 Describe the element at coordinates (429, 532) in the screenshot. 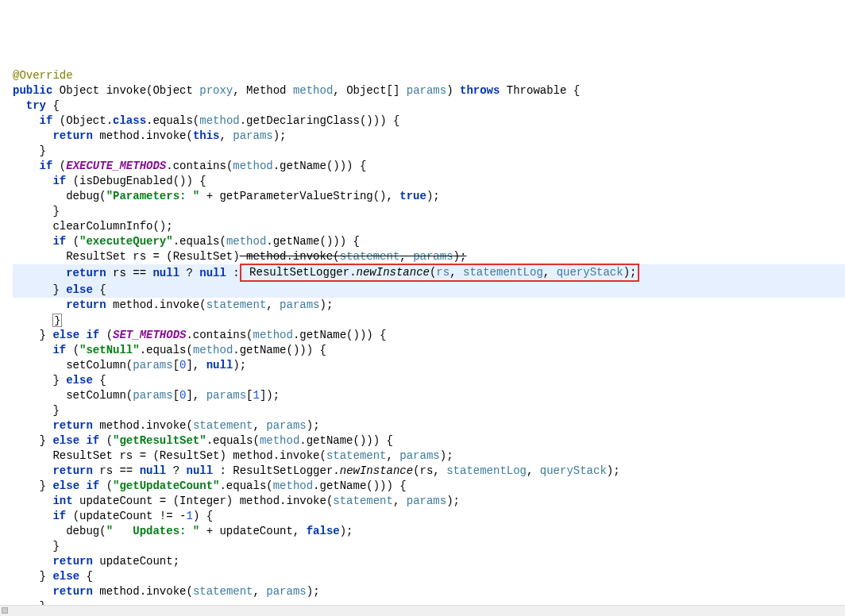

I see `code-line: debug(" Updates: " + updateCount, false)…` at that location.